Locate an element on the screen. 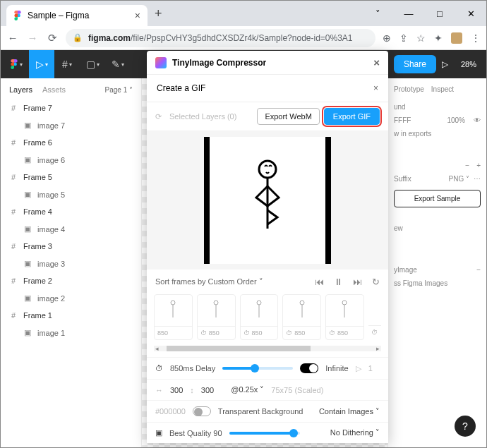 The height and width of the screenshot is (448, 487). minimize-button: — is located at coordinates (409, 13).